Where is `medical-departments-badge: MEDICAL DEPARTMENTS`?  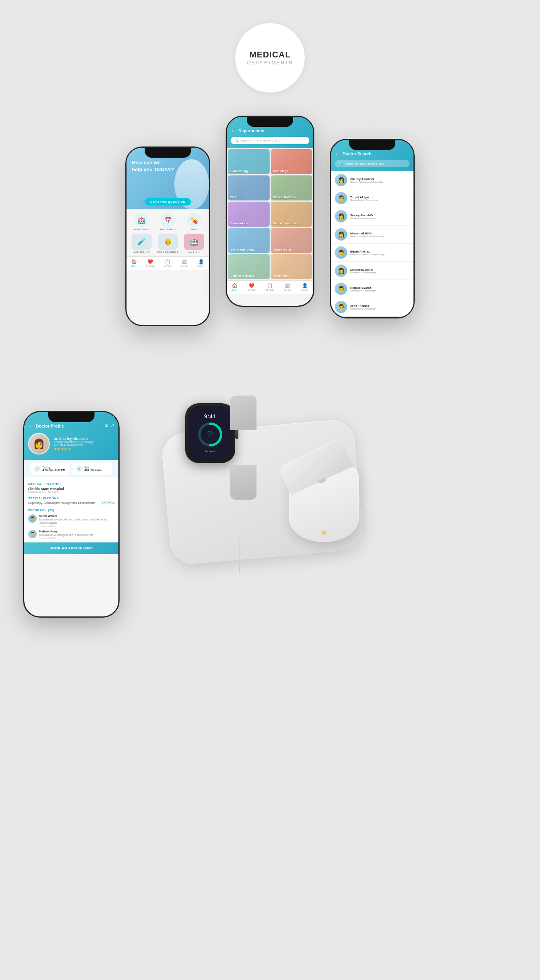
medical-departments-badge: MEDICAL DEPARTMENTS is located at coordinates (270, 58).